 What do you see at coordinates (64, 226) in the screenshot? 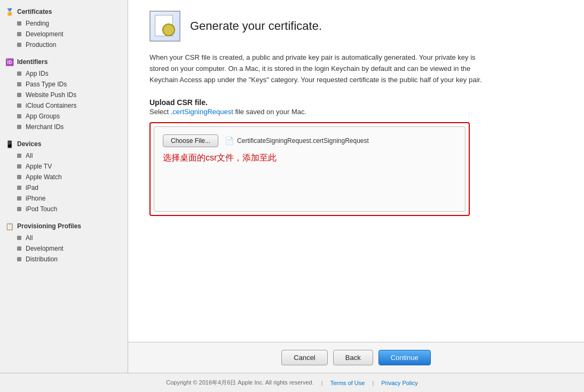
I see `sidebar-section-provisioning: 📋 Provisioning Profiles` at bounding box center [64, 226].